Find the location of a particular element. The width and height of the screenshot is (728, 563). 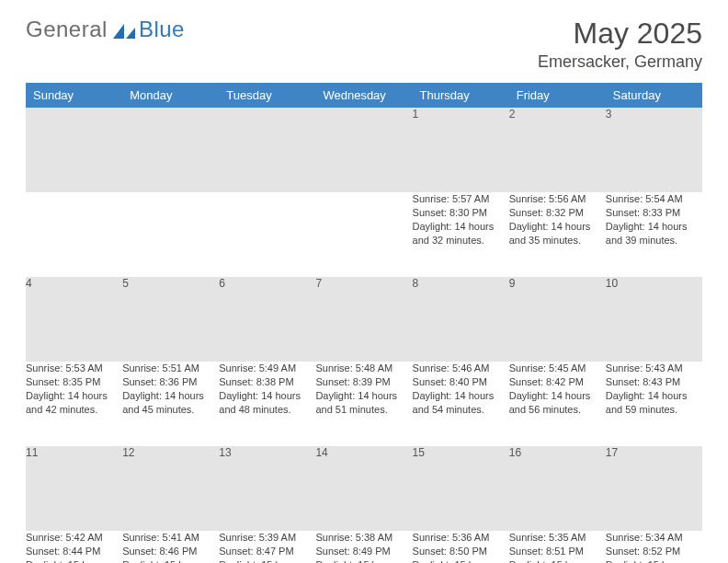

day-number: 7 is located at coordinates (364, 319).